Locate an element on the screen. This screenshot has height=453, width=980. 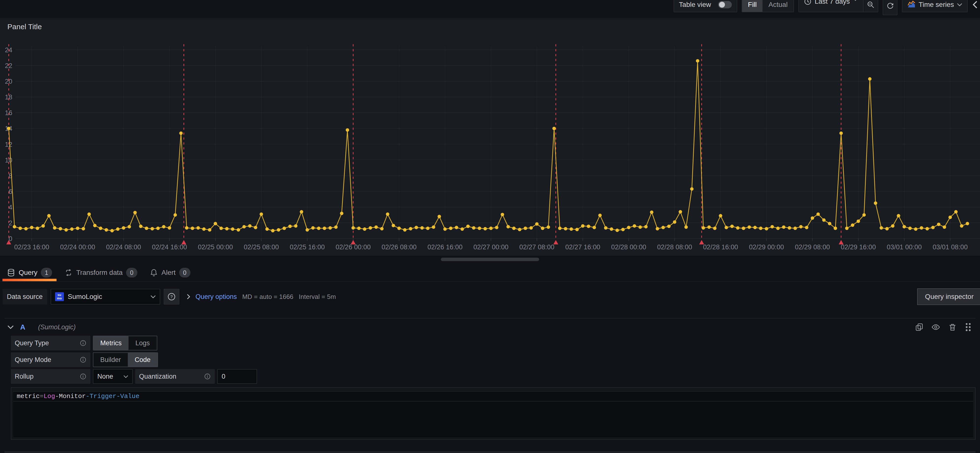
fill-button: Fill is located at coordinates (752, 6).